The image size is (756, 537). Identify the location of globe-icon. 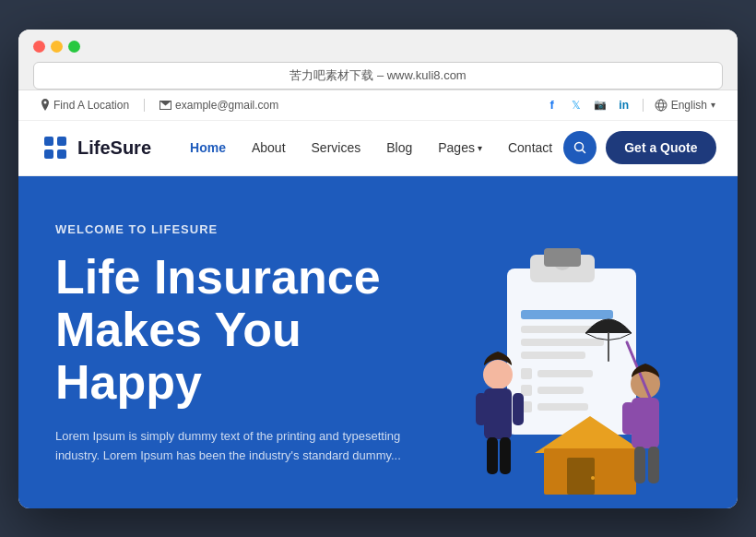
(661, 105).